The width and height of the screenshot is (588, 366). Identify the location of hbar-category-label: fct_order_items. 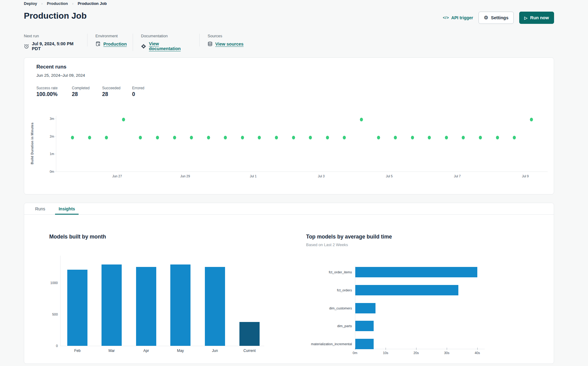
(326, 272).